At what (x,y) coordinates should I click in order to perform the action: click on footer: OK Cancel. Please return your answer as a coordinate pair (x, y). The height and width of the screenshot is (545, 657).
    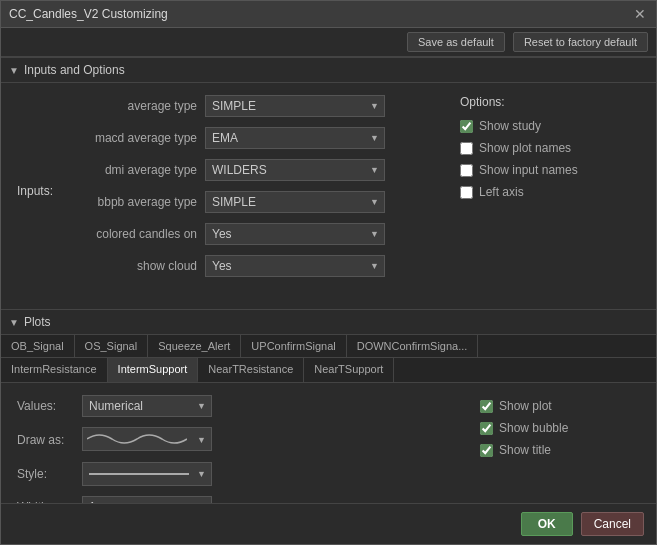
    Looking at the image, I should click on (328, 524).